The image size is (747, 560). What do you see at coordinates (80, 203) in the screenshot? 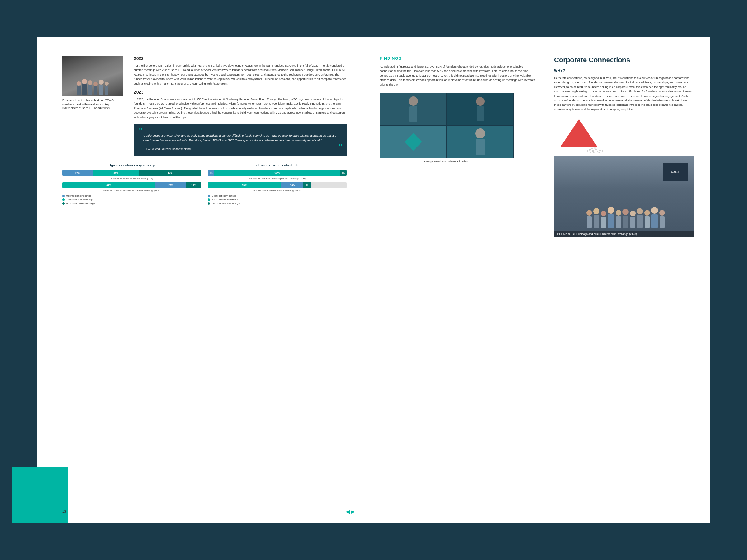
I see `legend-label-610: 6-10 connections/ meetings` at bounding box center [80, 203].